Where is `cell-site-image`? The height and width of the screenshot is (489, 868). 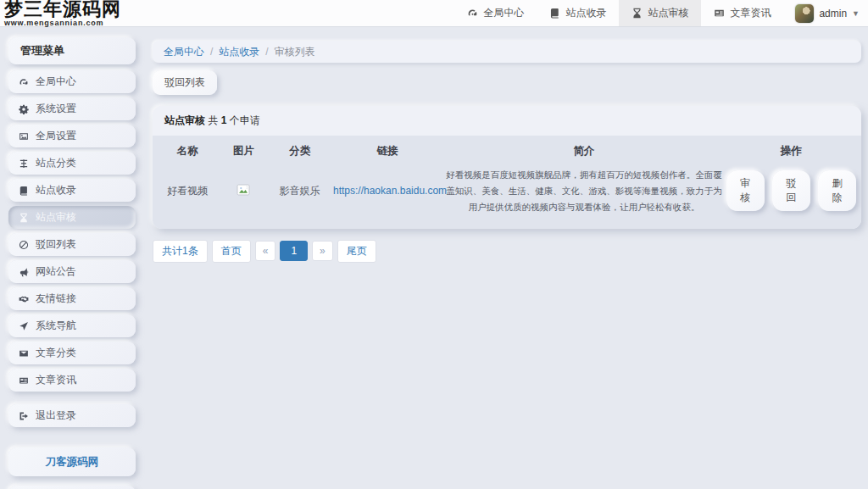
cell-site-image is located at coordinates (244, 192).